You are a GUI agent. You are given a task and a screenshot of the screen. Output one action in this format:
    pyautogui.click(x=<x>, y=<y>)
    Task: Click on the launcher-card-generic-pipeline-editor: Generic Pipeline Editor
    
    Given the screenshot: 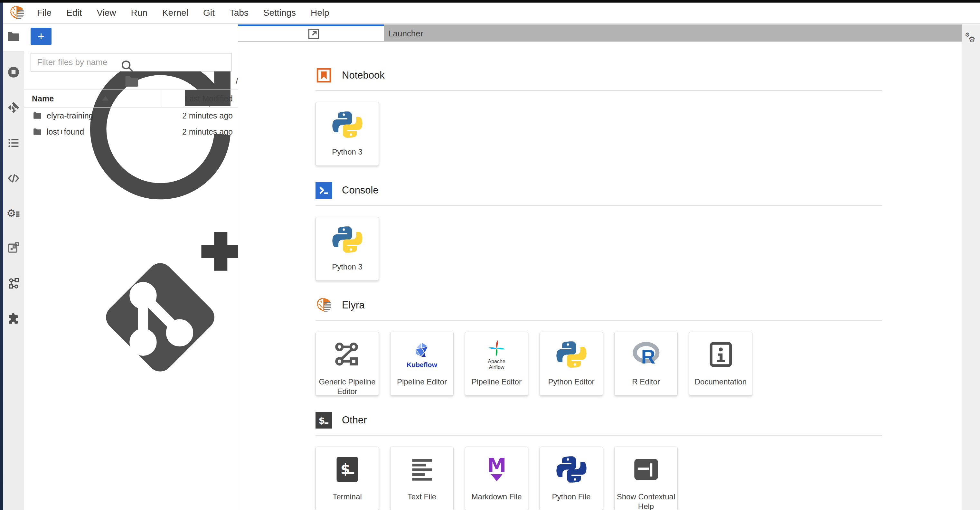 What is the action you would take?
    pyautogui.click(x=347, y=364)
    